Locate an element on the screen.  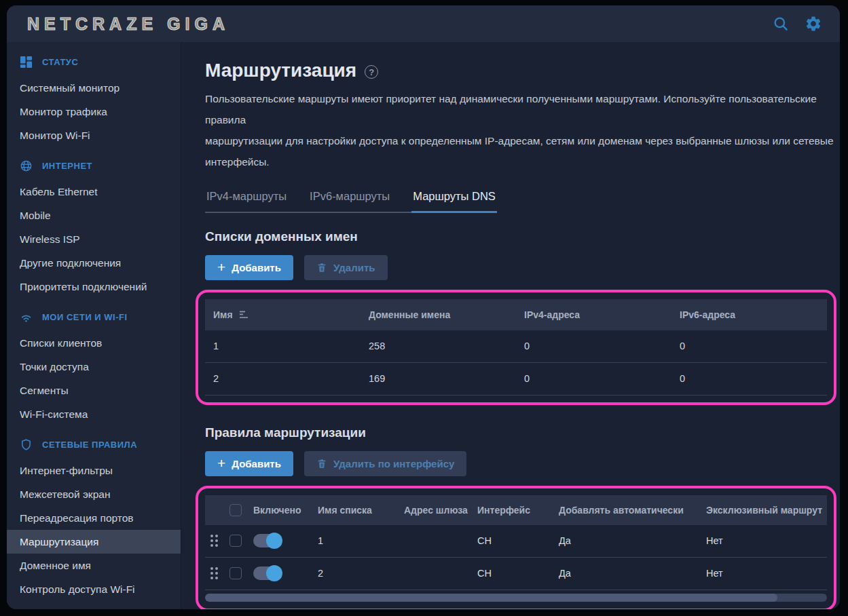
table-row: 2CHДаНет is located at coordinates (516, 574).